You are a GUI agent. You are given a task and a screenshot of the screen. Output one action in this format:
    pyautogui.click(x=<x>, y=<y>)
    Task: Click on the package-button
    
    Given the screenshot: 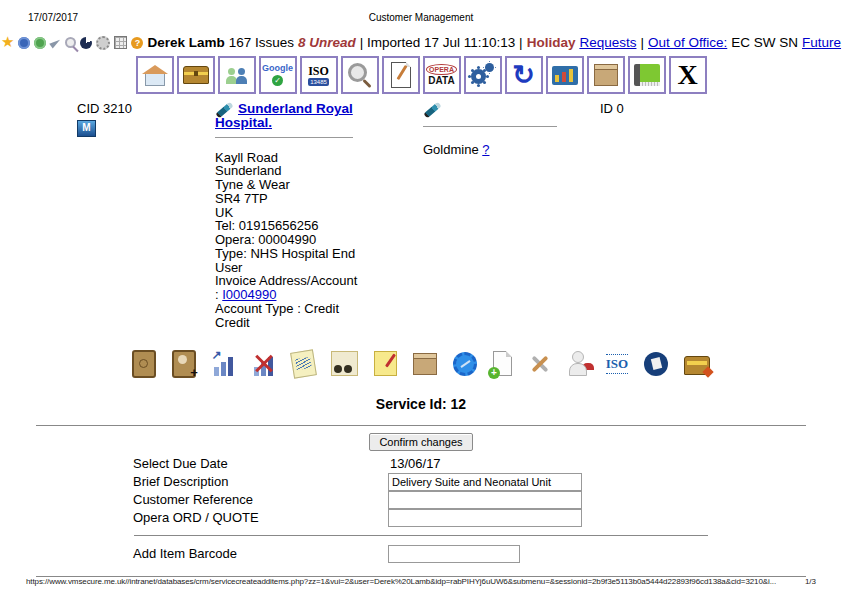 What is the action you would take?
    pyautogui.click(x=606, y=75)
    